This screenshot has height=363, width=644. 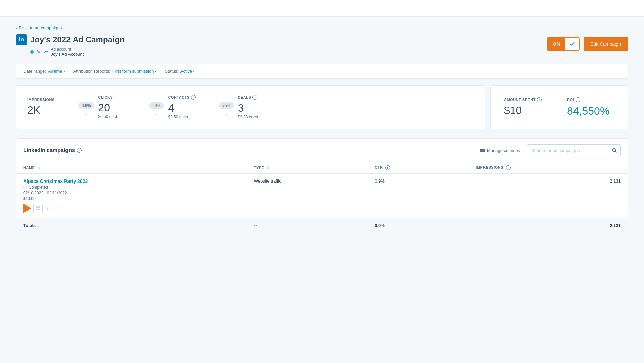 What do you see at coordinates (322, 8) in the screenshot?
I see `top-bar` at bounding box center [322, 8].